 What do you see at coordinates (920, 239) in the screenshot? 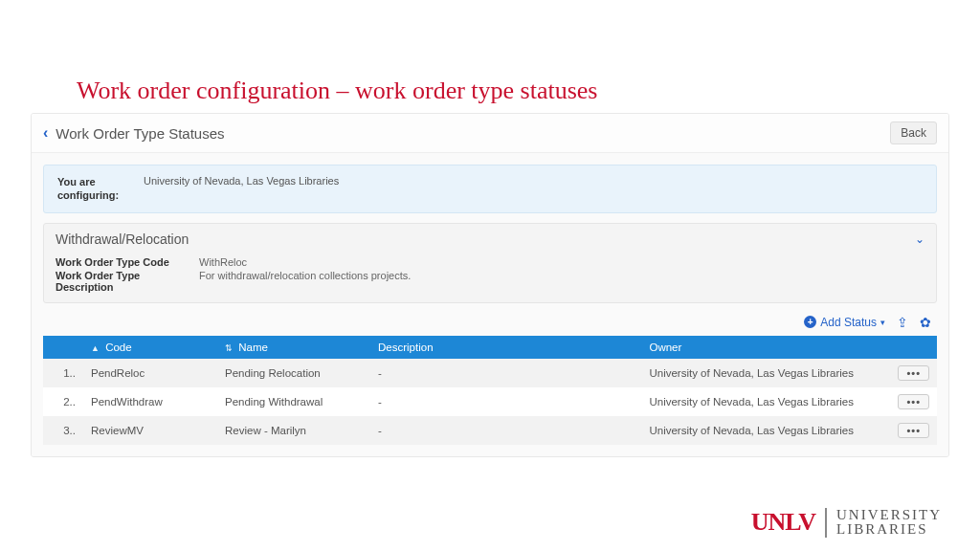
I see `chevron-down-icon: ⌄` at bounding box center [920, 239].